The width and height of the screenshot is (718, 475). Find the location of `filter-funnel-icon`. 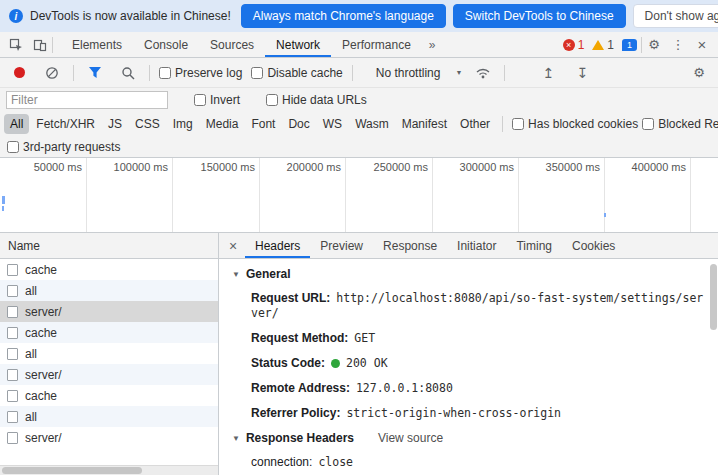

filter-funnel-icon is located at coordinates (95, 73).